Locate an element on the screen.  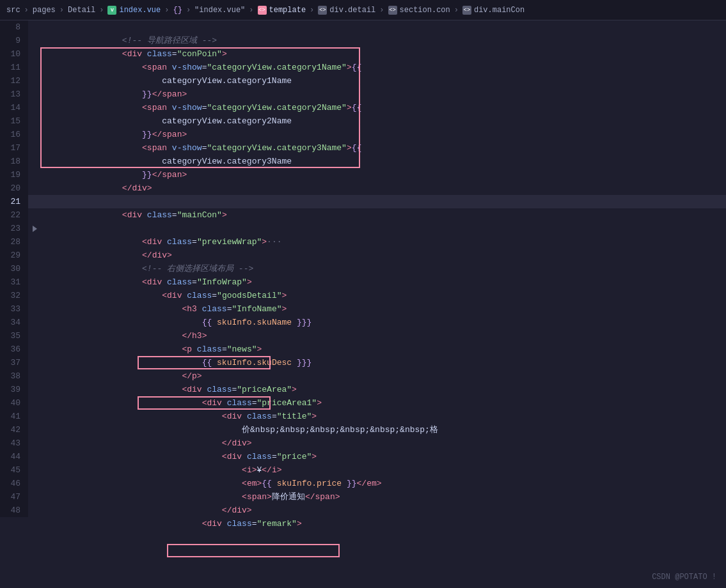
line-num-14: 14 is located at coordinates (14, 107).